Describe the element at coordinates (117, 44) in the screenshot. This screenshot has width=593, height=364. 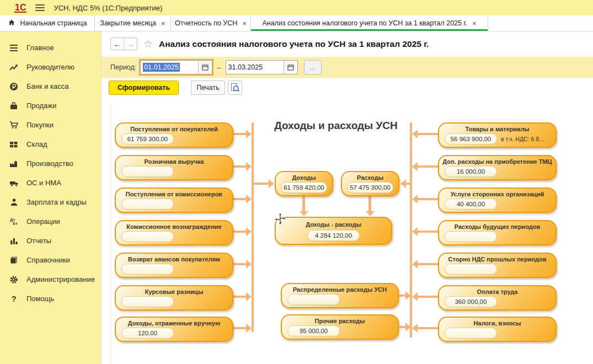
I see `back-button: ←` at that location.